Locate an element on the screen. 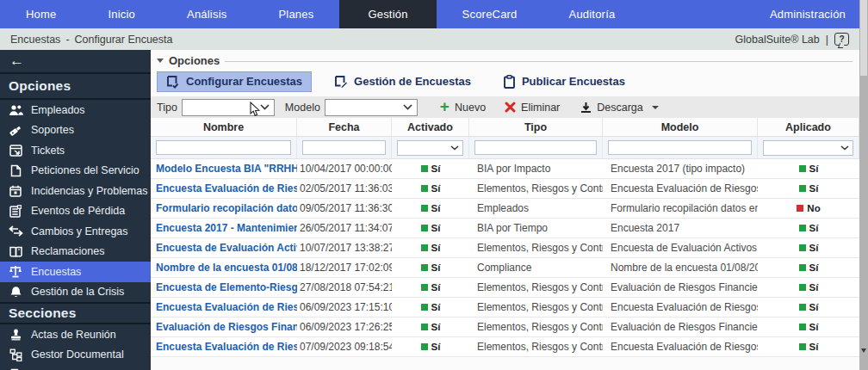 This screenshot has width=868, height=370. nav-item-administracion: Administración is located at coordinates (802, 14).